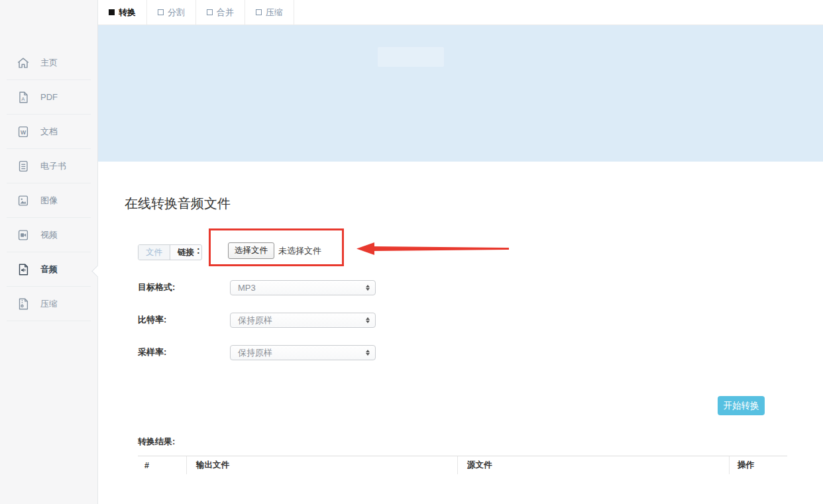 The image size is (823, 504). What do you see at coordinates (225, 13) in the screenshot?
I see `tab-label: 合并` at bounding box center [225, 13].